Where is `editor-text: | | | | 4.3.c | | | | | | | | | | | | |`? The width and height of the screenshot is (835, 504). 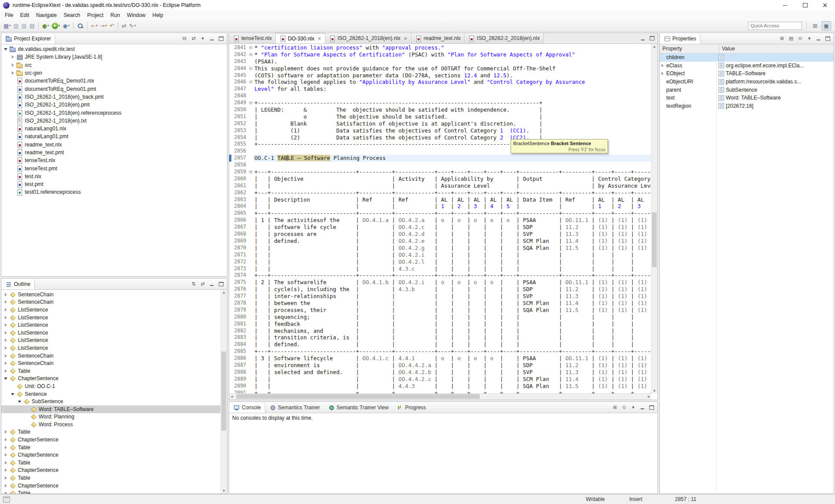
editor-text: | | | | 4.3.c | | | | | | | | | | | | | is located at coordinates (452, 269).